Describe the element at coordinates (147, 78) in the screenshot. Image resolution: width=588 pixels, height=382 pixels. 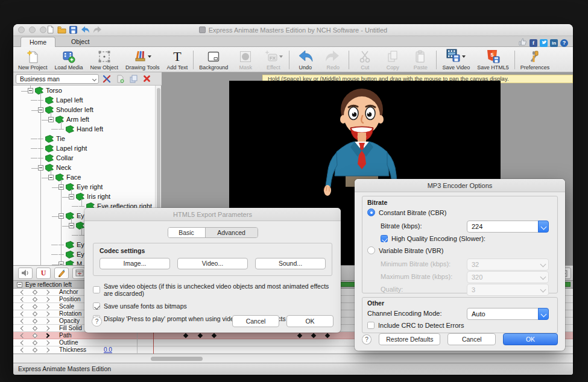
I see `delete-object-button` at that location.